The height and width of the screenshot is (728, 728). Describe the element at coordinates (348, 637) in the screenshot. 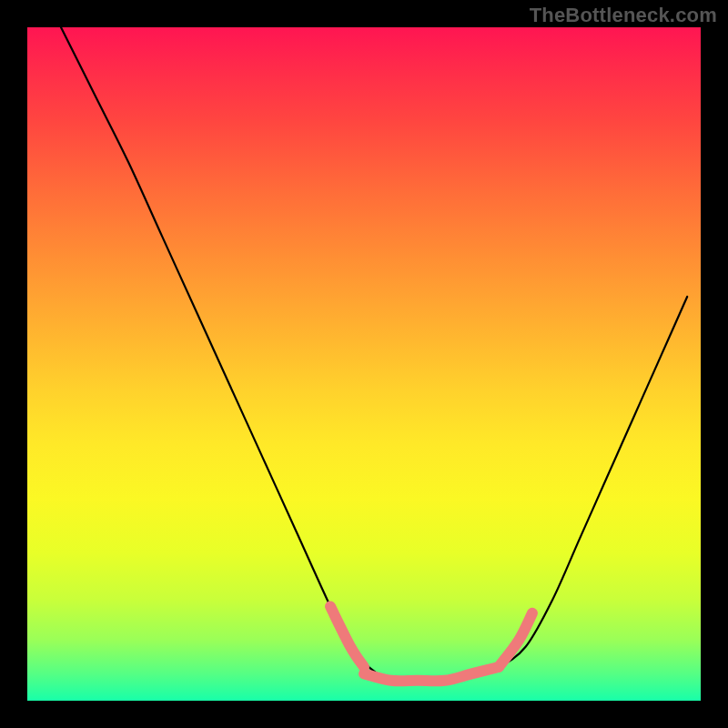

I see `left-pink-segment` at that location.